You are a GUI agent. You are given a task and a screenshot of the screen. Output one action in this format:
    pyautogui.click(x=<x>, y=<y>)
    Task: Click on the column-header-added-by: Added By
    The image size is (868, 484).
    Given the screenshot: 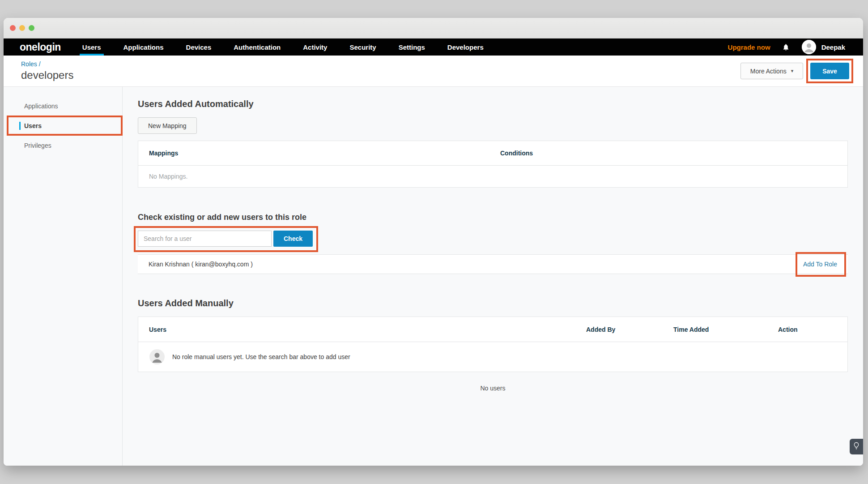 What is the action you would take?
    pyautogui.click(x=630, y=330)
    